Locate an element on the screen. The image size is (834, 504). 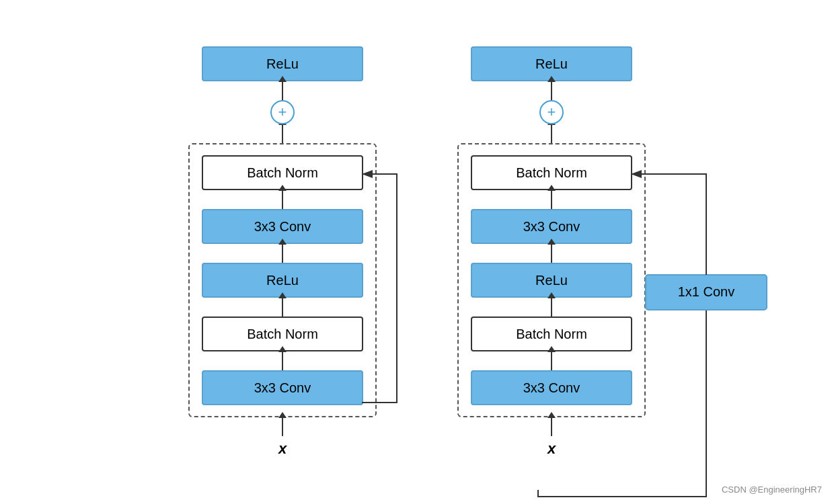
right-dashed-box: Batch Norm 3x3 Conv ReLu Batch Norm 3x3 … is located at coordinates (552, 280).